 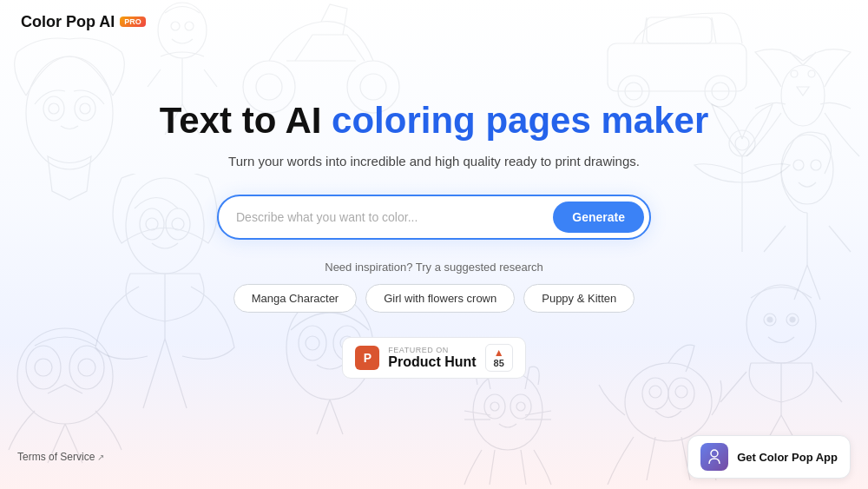 I want to click on ph-count: 85, so click(x=499, y=363).